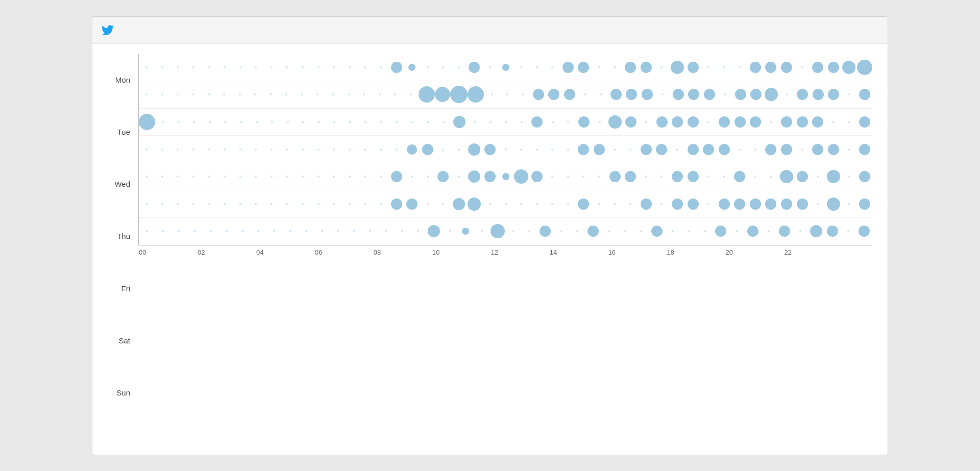 This screenshot has height=471, width=980. Describe the element at coordinates (120, 341) in the screenshot. I see `y-axis-label: Sat` at that location.